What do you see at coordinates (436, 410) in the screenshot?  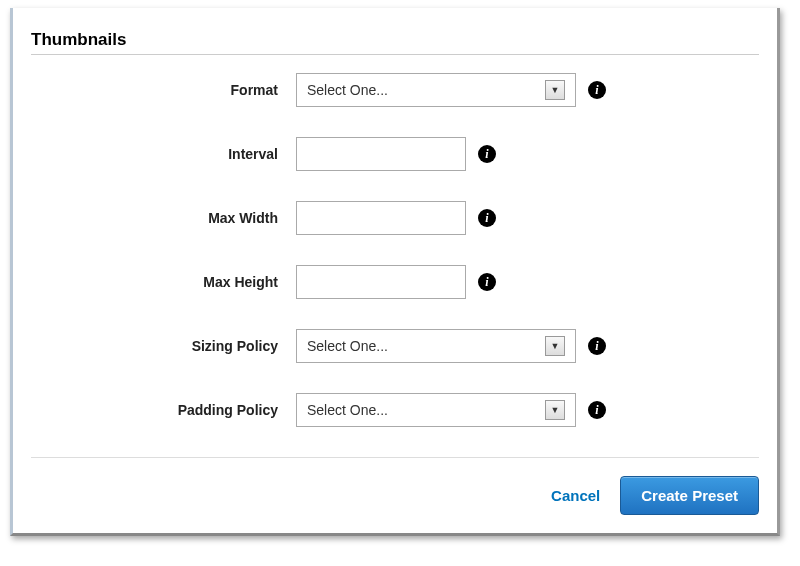 I see `padding-policy-select: Select One... ▼` at bounding box center [436, 410].